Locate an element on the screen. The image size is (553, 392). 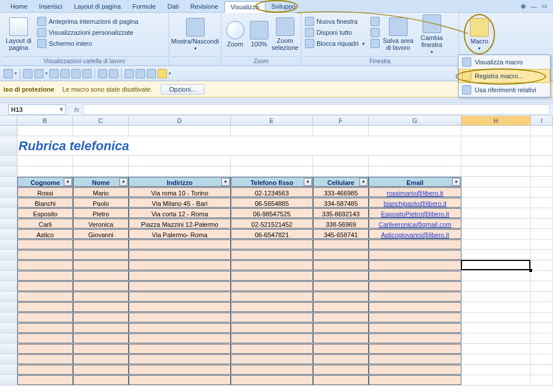
filter-button: ▾ is located at coordinates (68, 182).